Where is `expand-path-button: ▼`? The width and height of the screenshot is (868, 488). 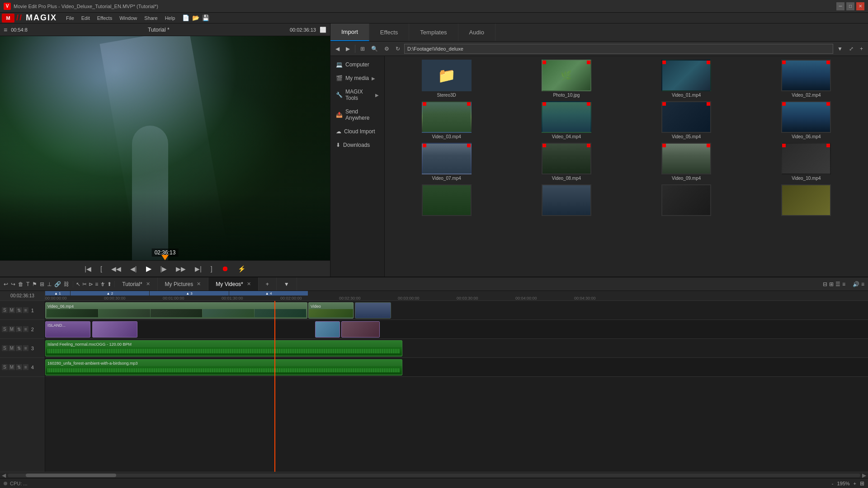 expand-path-button: ▼ is located at coordinates (840, 49).